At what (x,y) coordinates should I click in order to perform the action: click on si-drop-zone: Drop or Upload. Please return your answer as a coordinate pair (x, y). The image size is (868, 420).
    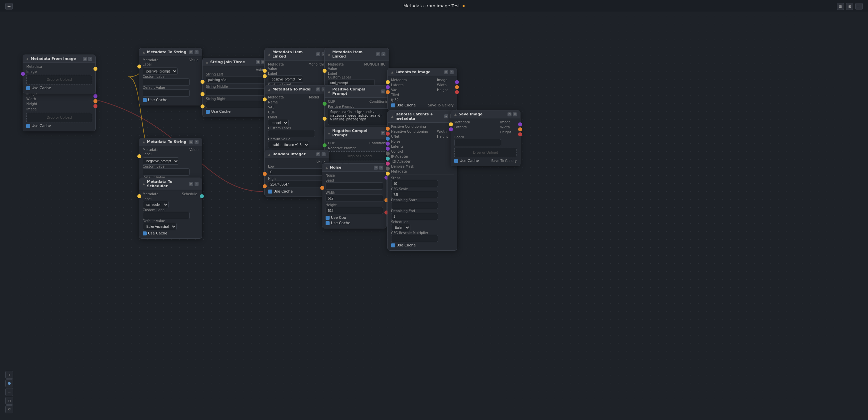
    Looking at the image, I should click on (486, 152).